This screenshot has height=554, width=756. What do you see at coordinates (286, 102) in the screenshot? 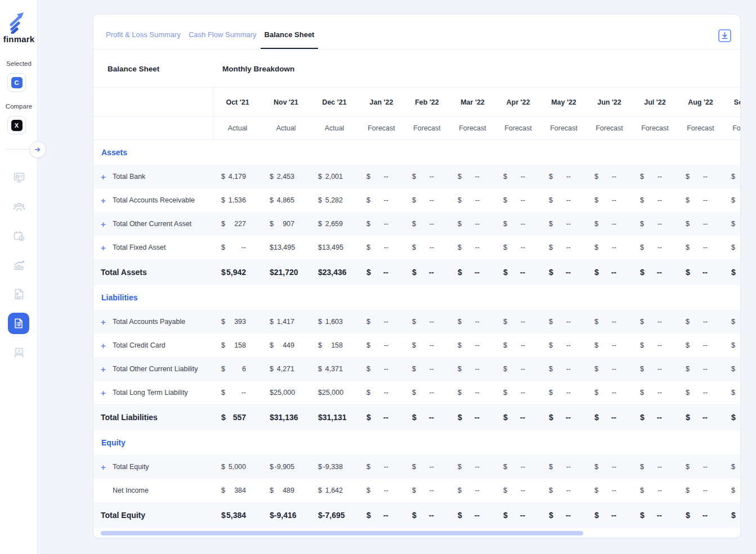
I see `column-month: Nov '21` at bounding box center [286, 102].